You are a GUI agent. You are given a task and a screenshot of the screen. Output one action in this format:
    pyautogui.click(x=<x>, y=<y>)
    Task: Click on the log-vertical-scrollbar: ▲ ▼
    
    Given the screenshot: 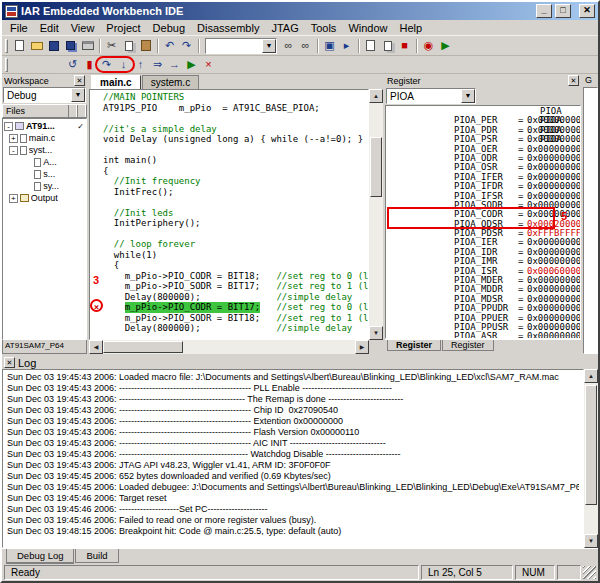 What is the action you would take?
    pyautogui.click(x=591, y=458)
    